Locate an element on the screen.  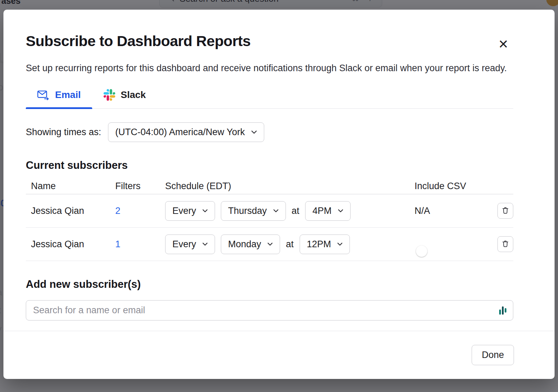
subscriber-search-input is located at coordinates (270, 310).